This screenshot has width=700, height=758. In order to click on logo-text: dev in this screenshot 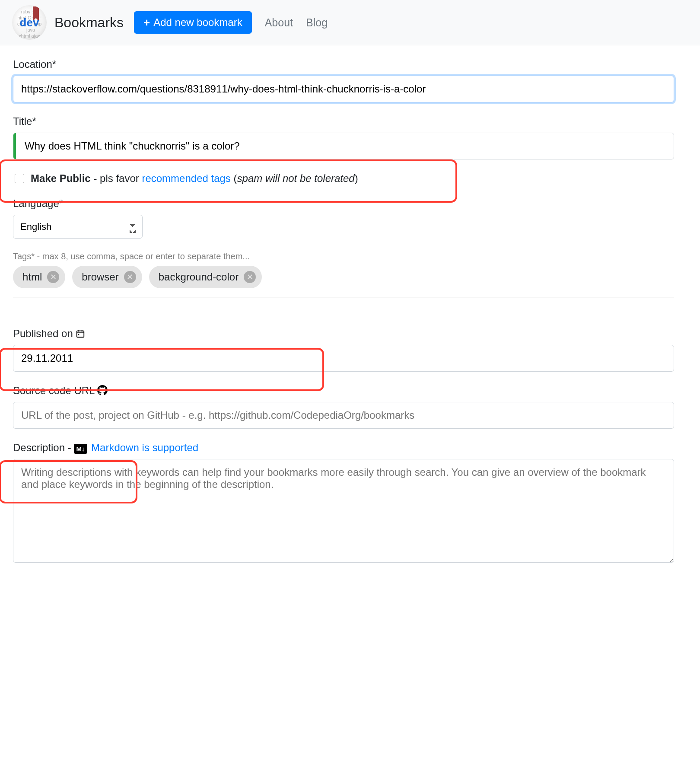, I will do `click(29, 22)`.